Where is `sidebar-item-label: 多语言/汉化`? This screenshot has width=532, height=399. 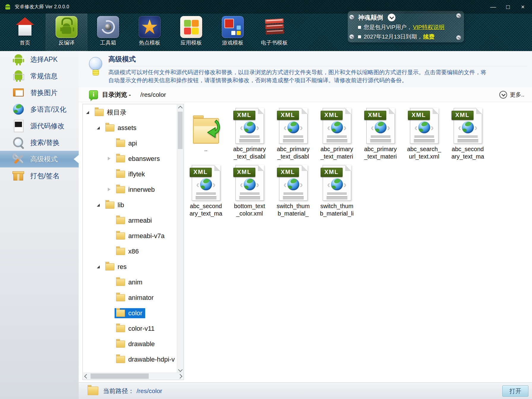
sidebar-item-label: 多语言/汉化 is located at coordinates (48, 109).